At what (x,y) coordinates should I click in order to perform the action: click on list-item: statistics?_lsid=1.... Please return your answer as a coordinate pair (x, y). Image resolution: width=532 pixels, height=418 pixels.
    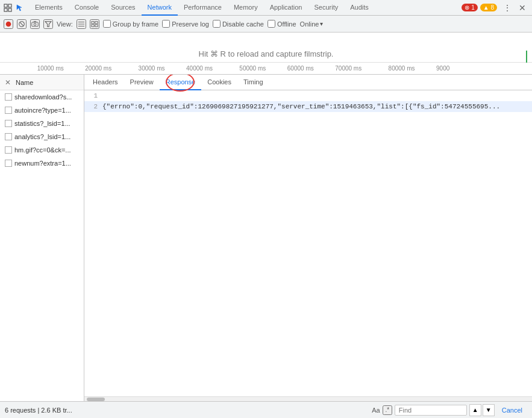
    Looking at the image, I should click on (42, 123).